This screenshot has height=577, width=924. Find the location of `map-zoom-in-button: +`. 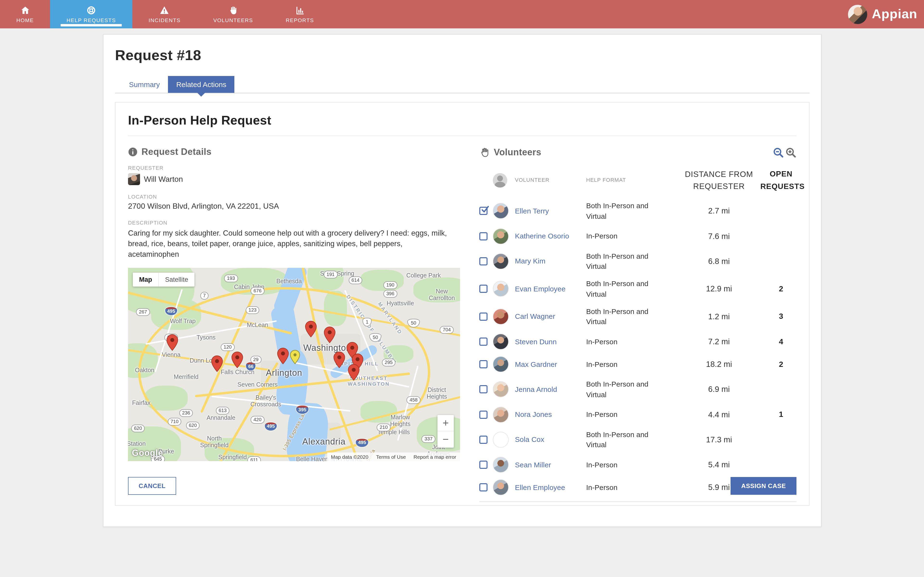

map-zoom-in-button: + is located at coordinates (446, 423).